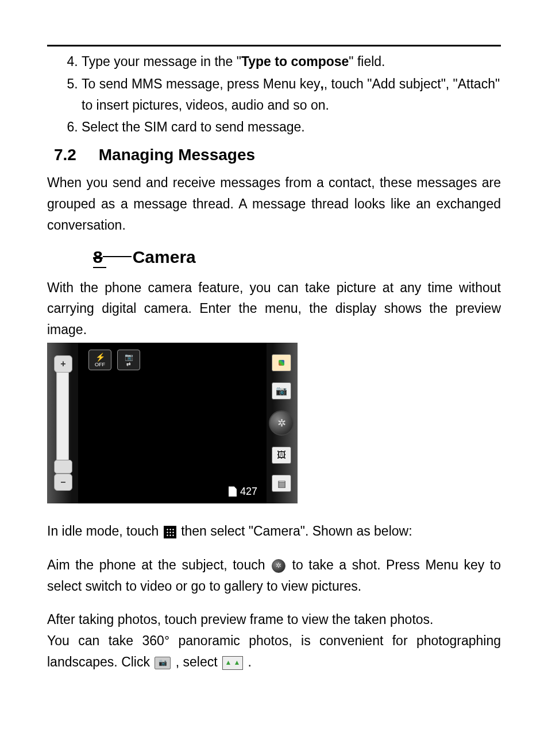 This screenshot has width=548, height=756. Describe the element at coordinates (172, 423) in the screenshot. I see `camera-preview-figure: + – ⚡ OFF 📷 ⇄ 📷 ✲ 🖼 ▤ 4` at that location.